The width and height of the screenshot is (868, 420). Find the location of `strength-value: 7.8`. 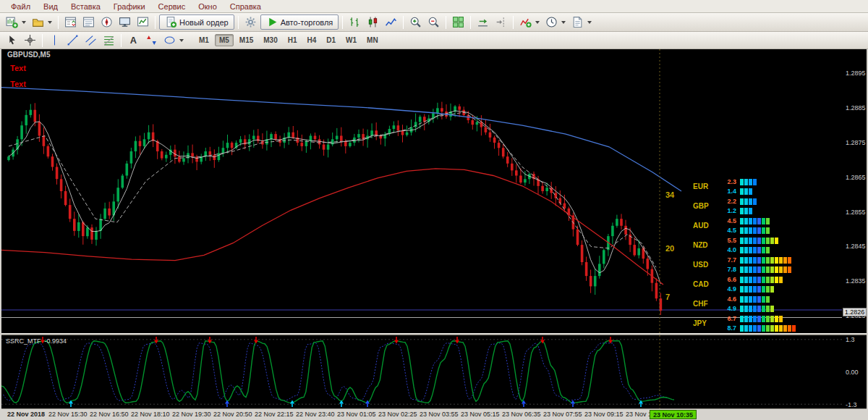

strength-value: 7.8 is located at coordinates (728, 269).